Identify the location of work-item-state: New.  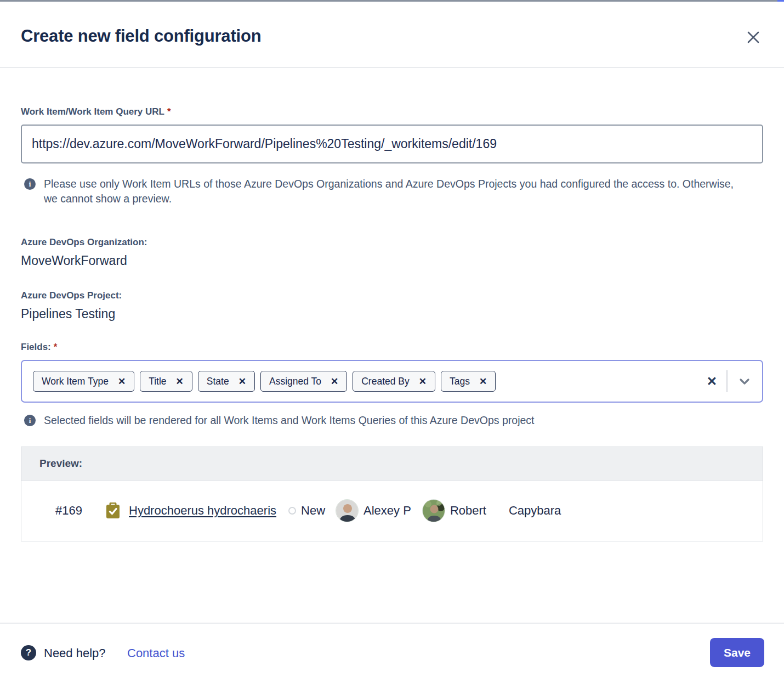
(313, 511).